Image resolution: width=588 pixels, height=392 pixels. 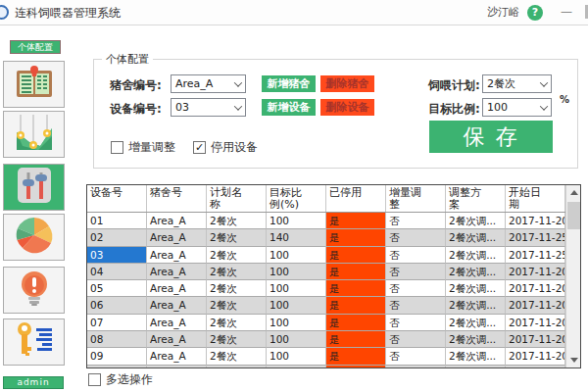 I want to click on table-row: 06Area_A2餐次100是否2餐次调...2017-11-20, so click(x=333, y=306).